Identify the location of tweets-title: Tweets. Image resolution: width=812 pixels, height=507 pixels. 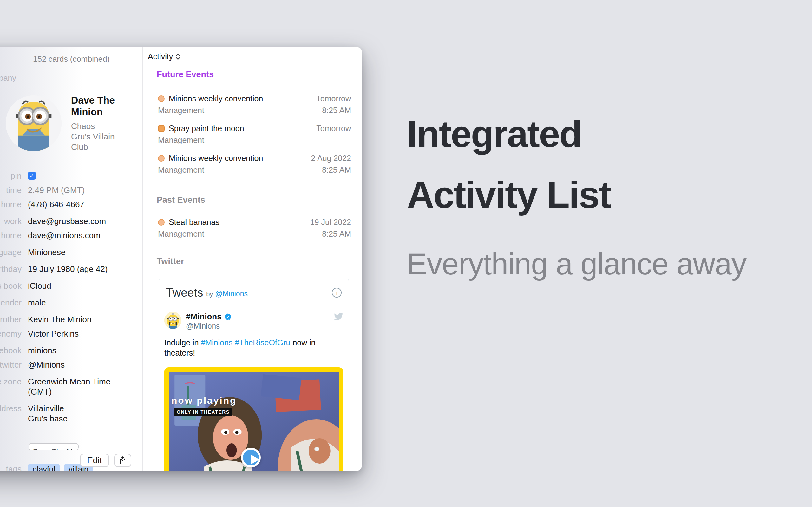
(185, 293).